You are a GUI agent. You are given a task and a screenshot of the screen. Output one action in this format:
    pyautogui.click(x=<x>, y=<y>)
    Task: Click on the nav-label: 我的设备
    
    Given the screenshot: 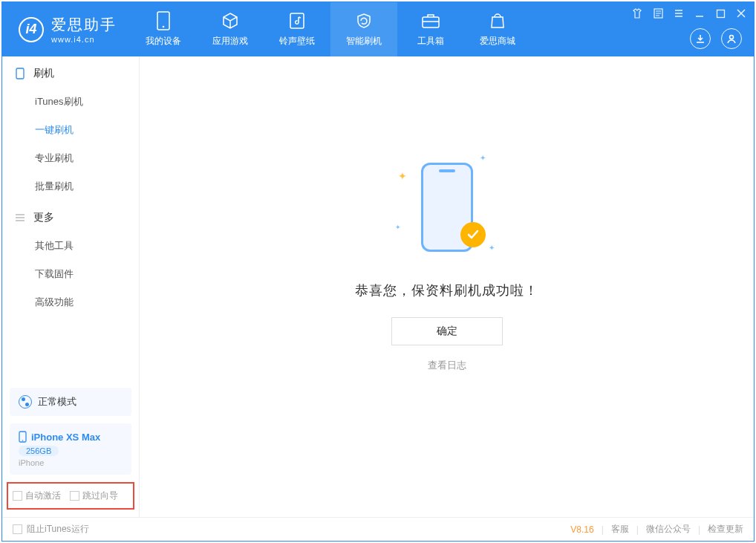 What is the action you would take?
    pyautogui.click(x=163, y=42)
    